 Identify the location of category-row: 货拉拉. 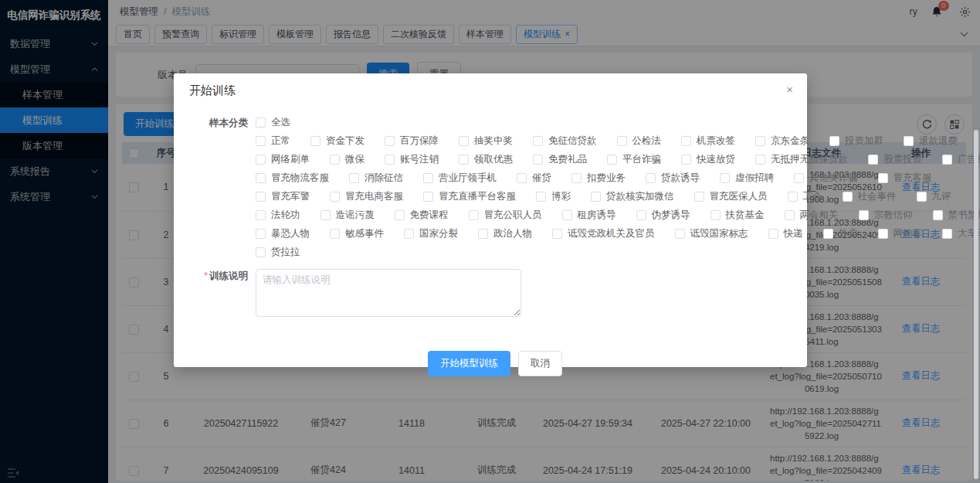
(618, 252).